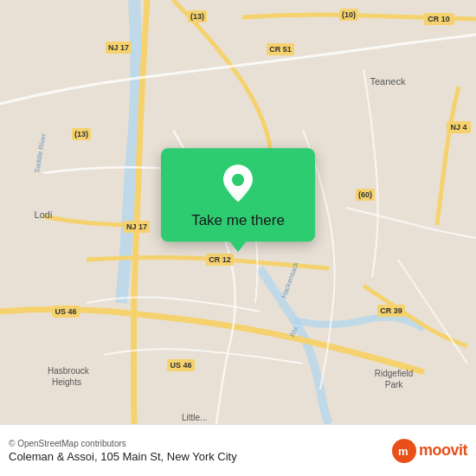 The width and height of the screenshot is (476, 476). Describe the element at coordinates (280, 49) in the screenshot. I see `svg-text: CR 51` at that location.